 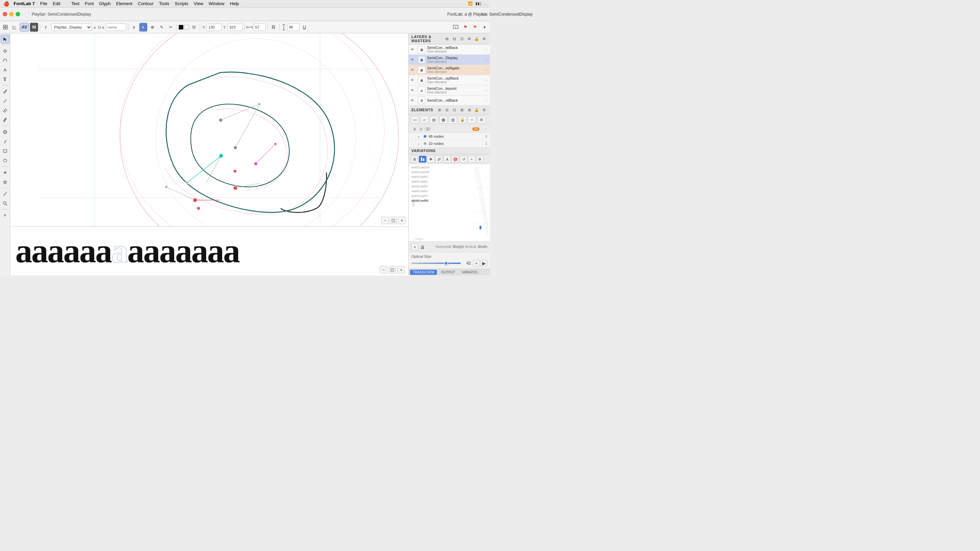 I want to click on layer-item-2: 👁 a SemiCon...Display One element ···, so click(x=449, y=60).